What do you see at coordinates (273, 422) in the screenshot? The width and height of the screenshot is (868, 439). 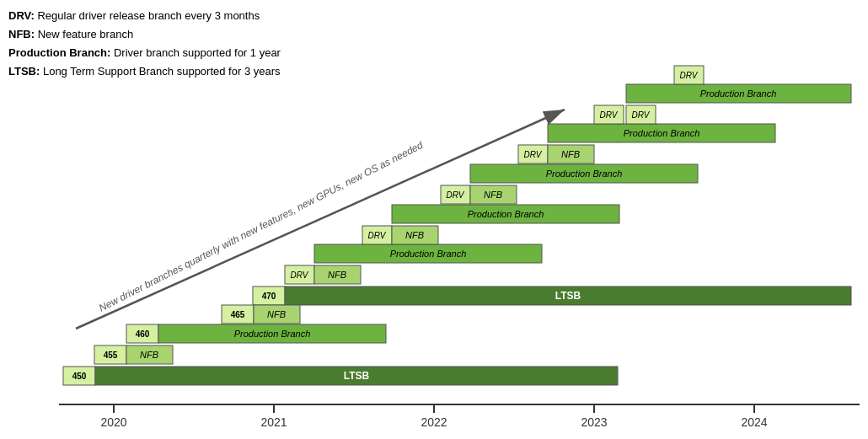 I see `svg-text: 2021` at bounding box center [273, 422].